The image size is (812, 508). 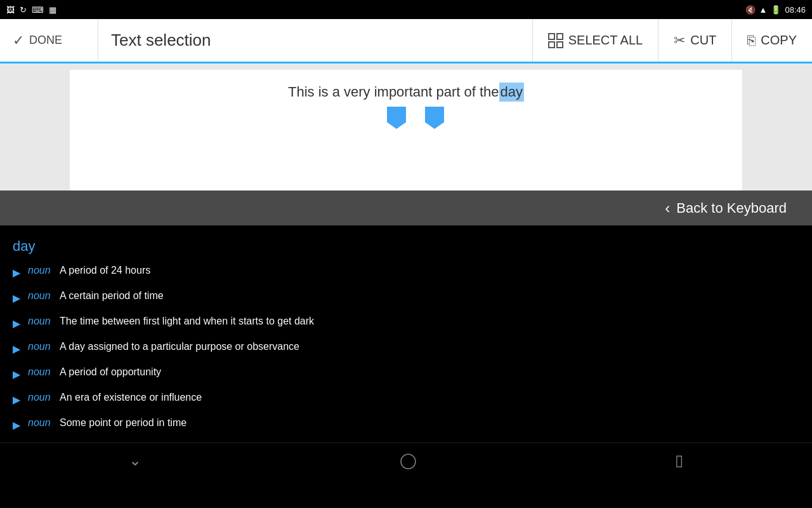 What do you see at coordinates (406, 373) in the screenshot?
I see `dict-entry-4: ▶ noun A period of opportunity` at bounding box center [406, 373].